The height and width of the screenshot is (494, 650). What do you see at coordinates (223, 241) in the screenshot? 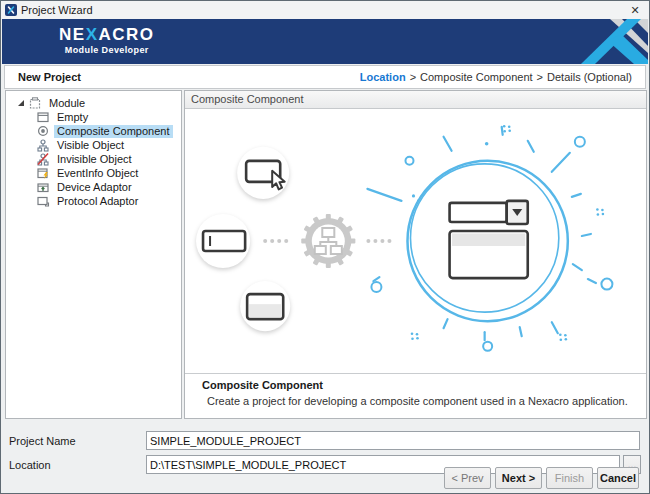
I see `text-input-bubble` at bounding box center [223, 241].